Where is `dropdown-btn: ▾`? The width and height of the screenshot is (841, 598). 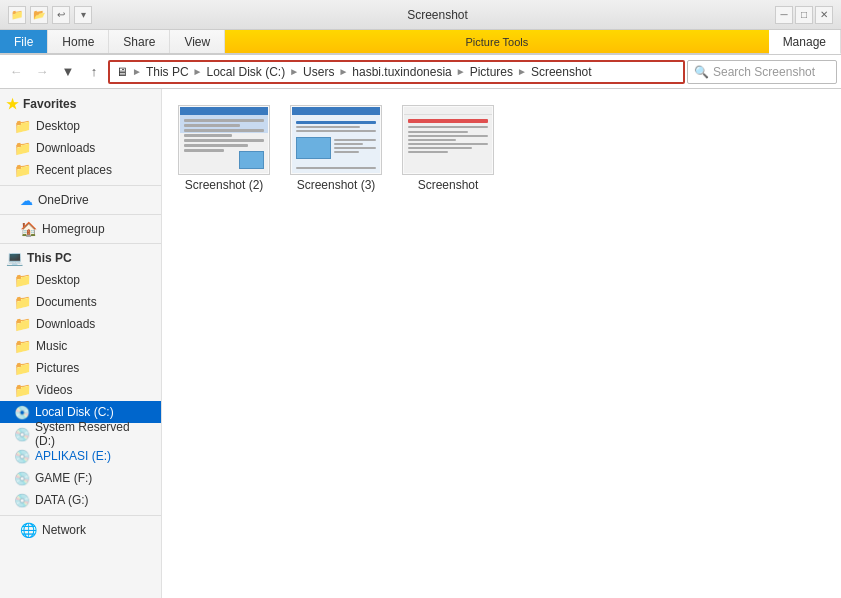 dropdown-btn: ▾ is located at coordinates (83, 15).